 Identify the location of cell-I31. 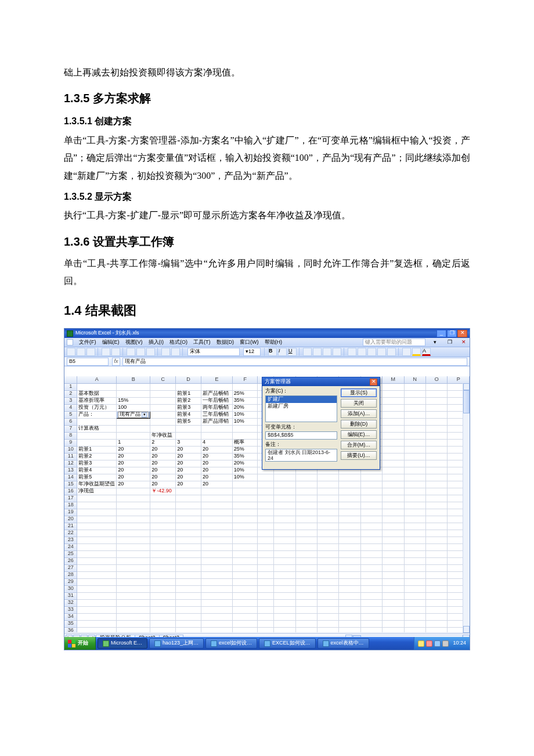
(306, 596).